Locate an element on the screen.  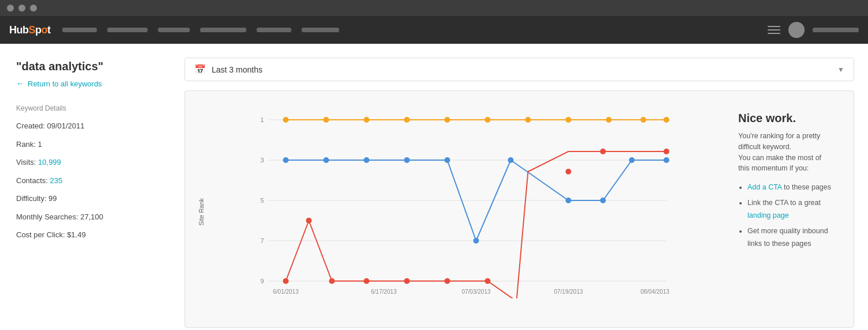
back-arrow-icon: ← is located at coordinates (20, 84).